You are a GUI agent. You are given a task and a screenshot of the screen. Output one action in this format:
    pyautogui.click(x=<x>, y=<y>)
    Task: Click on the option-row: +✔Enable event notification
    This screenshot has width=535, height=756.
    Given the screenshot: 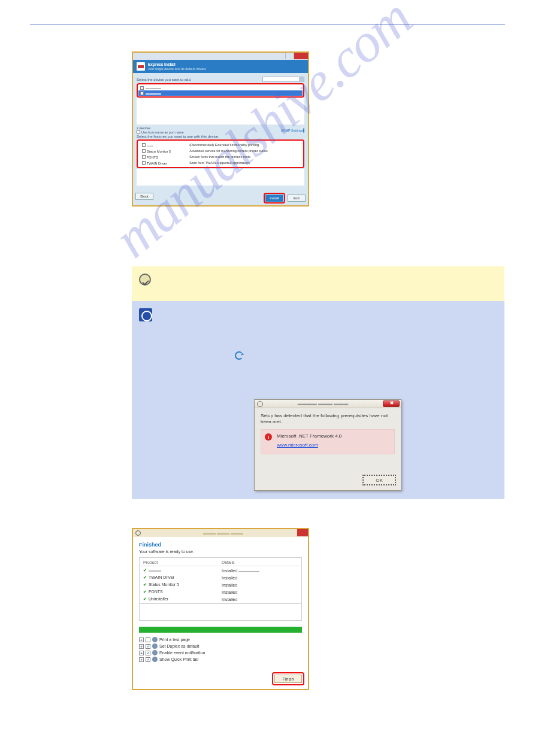 What is the action you would take?
    pyautogui.click(x=220, y=652)
    